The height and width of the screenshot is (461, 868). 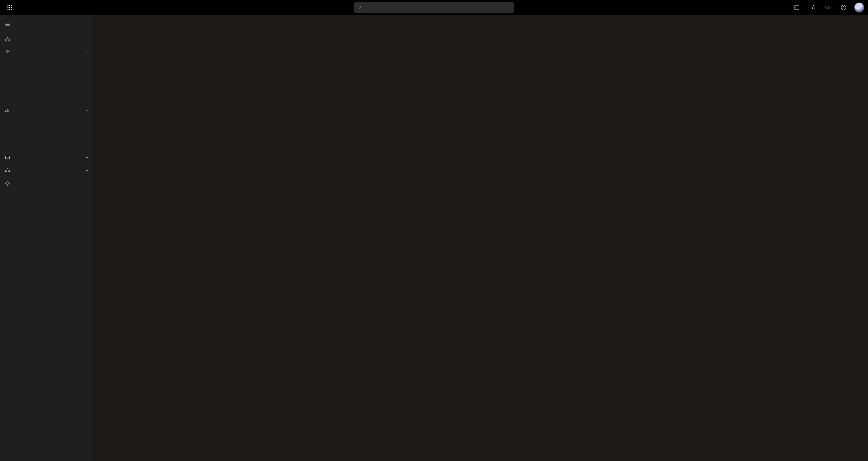 What do you see at coordinates (360, 7) in the screenshot?
I see `search-icon` at bounding box center [360, 7].